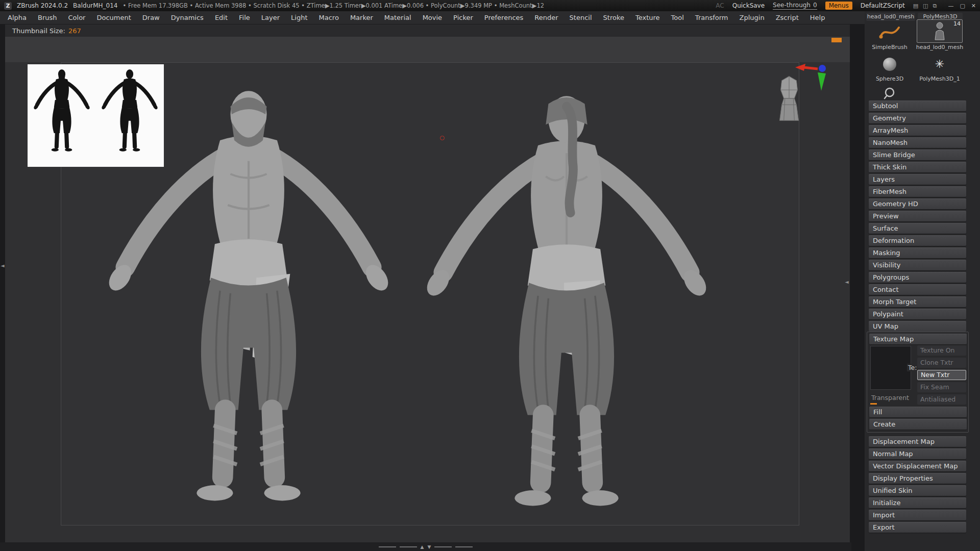 The image size is (980, 551). I want to click on menus-toggle-button: Menus, so click(839, 6).